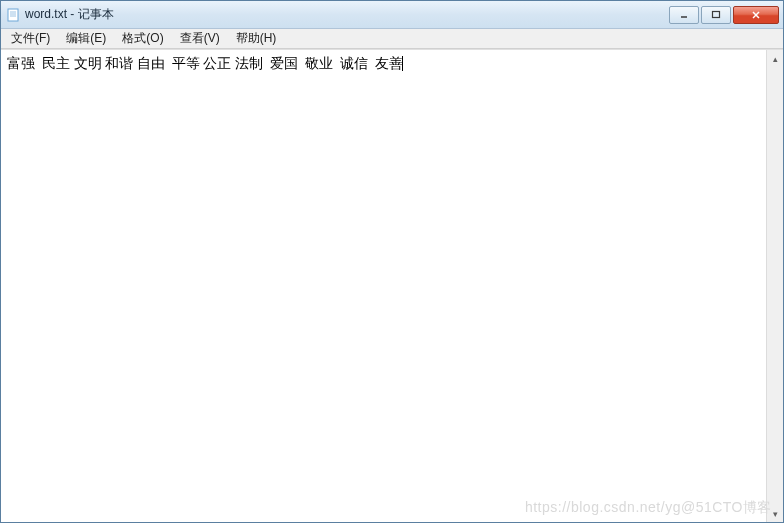  Describe the element at coordinates (775, 286) in the screenshot. I see `scroll-track` at that location.